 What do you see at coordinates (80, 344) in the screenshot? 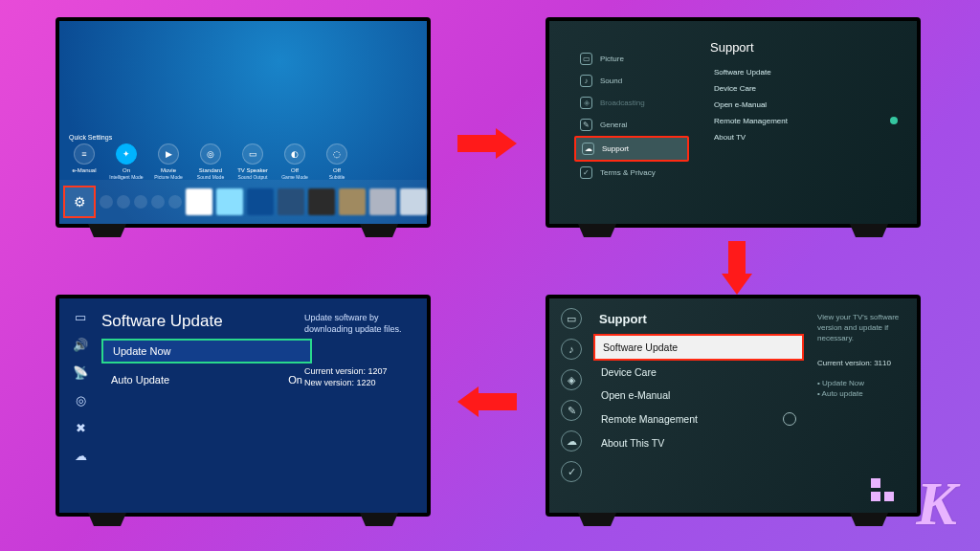
I see `sound-icon: 🔊` at bounding box center [80, 344].